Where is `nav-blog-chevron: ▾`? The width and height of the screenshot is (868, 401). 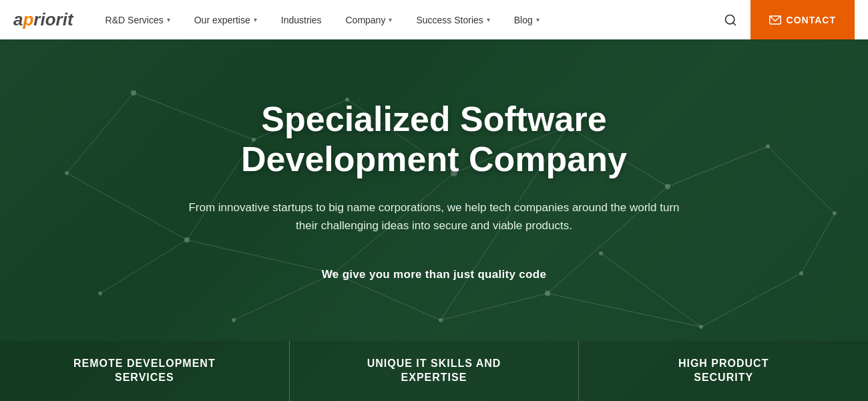
nav-blog-chevron: ▾ is located at coordinates (538, 20).